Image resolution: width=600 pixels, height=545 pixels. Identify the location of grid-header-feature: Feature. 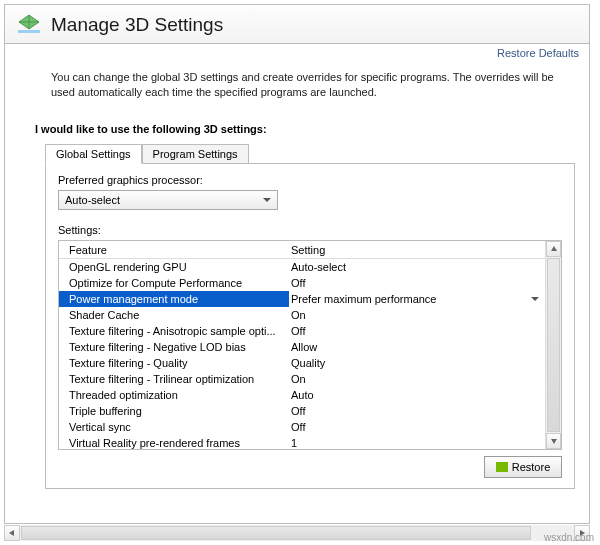
(174, 250).